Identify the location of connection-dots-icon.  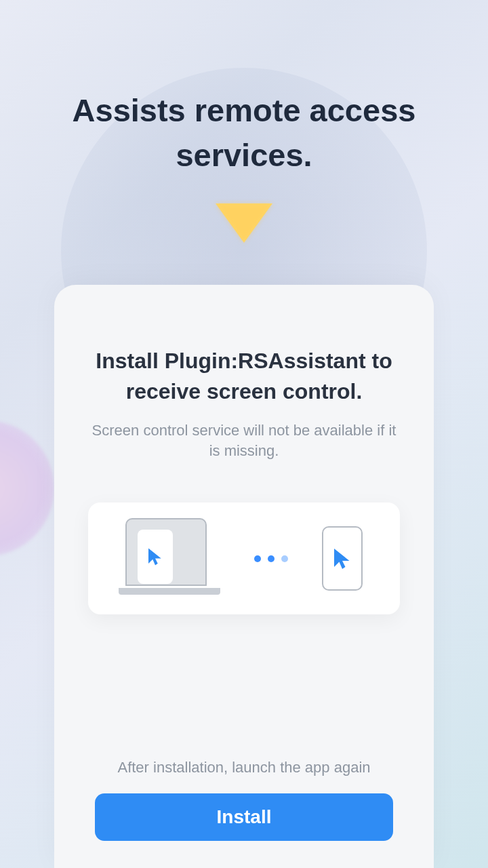
(271, 559).